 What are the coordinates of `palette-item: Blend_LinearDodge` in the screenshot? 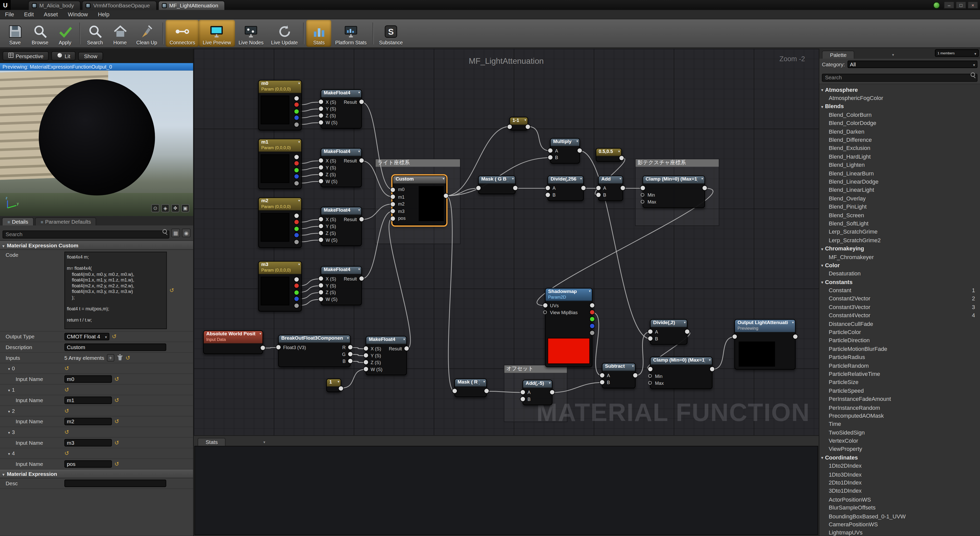 It's located at (900, 182).